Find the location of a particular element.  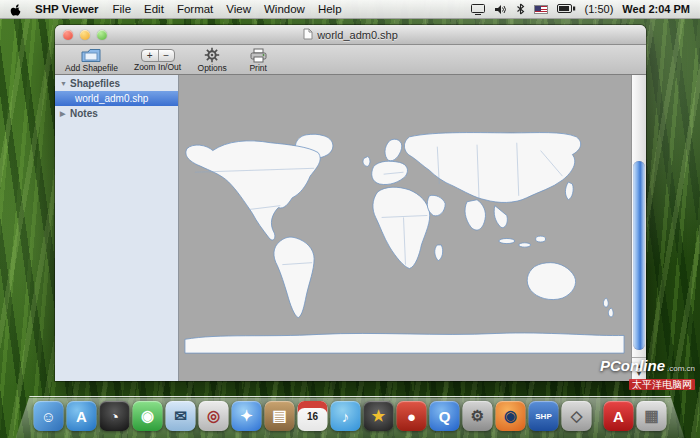

sidebar-group-notes: ▶ Notes is located at coordinates (116, 114).